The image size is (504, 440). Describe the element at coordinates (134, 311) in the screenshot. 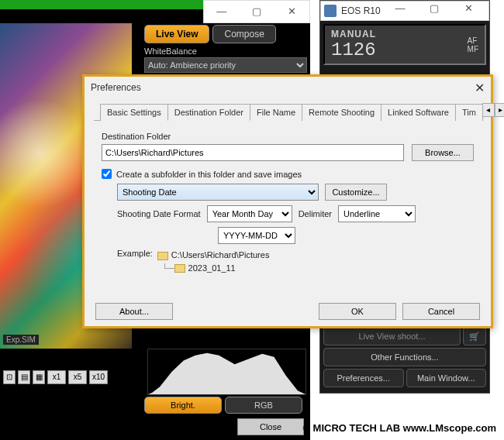

I see `about-button: About...` at that location.